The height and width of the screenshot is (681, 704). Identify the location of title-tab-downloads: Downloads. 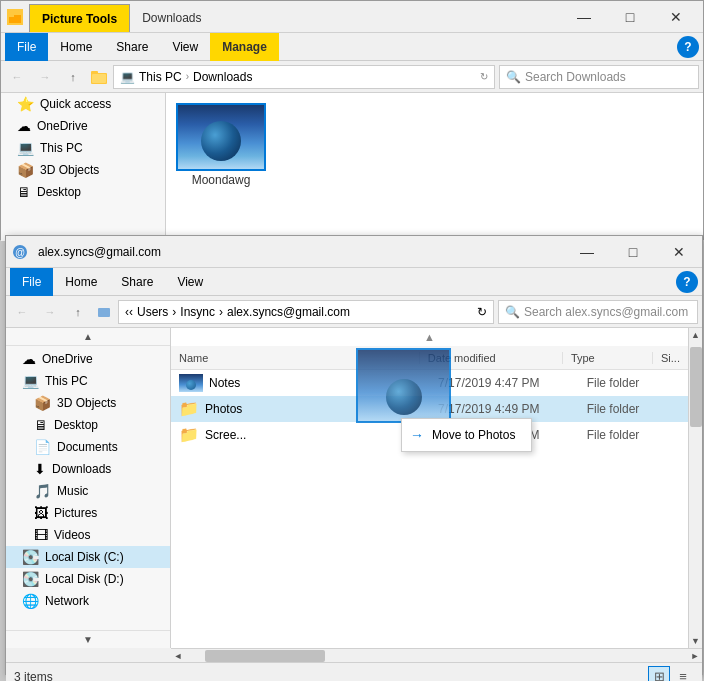
(172, 18).